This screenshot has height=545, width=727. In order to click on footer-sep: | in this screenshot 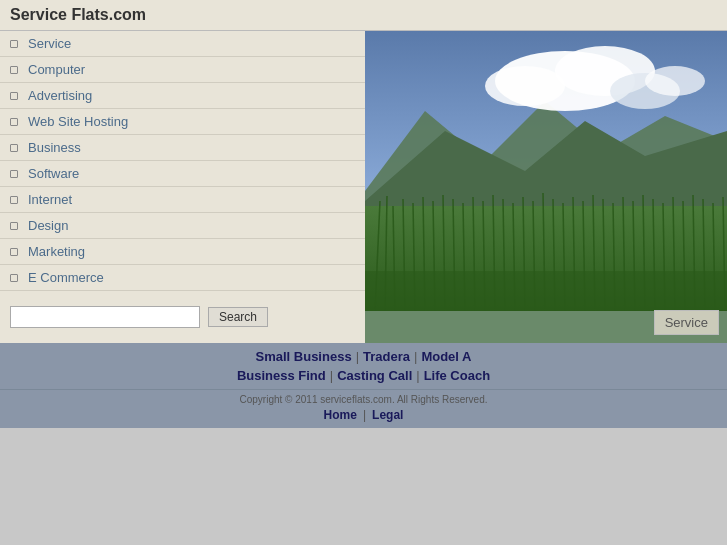, I will do `click(364, 415)`.